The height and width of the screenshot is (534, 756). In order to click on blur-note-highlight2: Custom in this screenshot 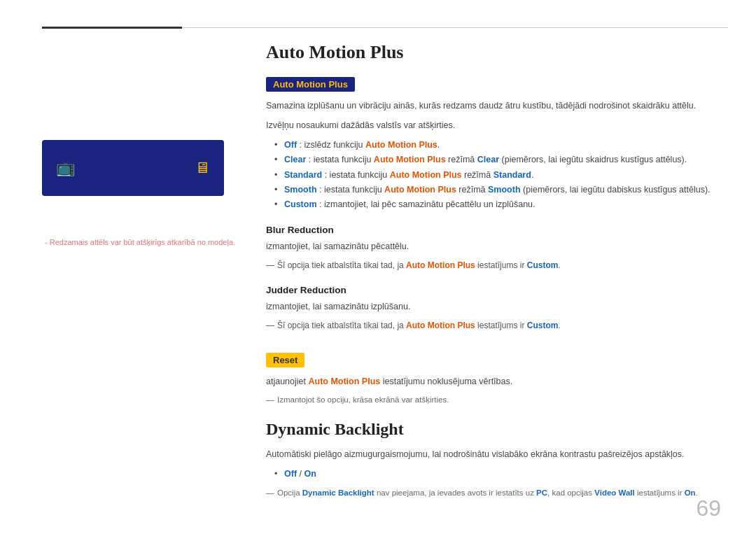, I will do `click(543, 265)`.